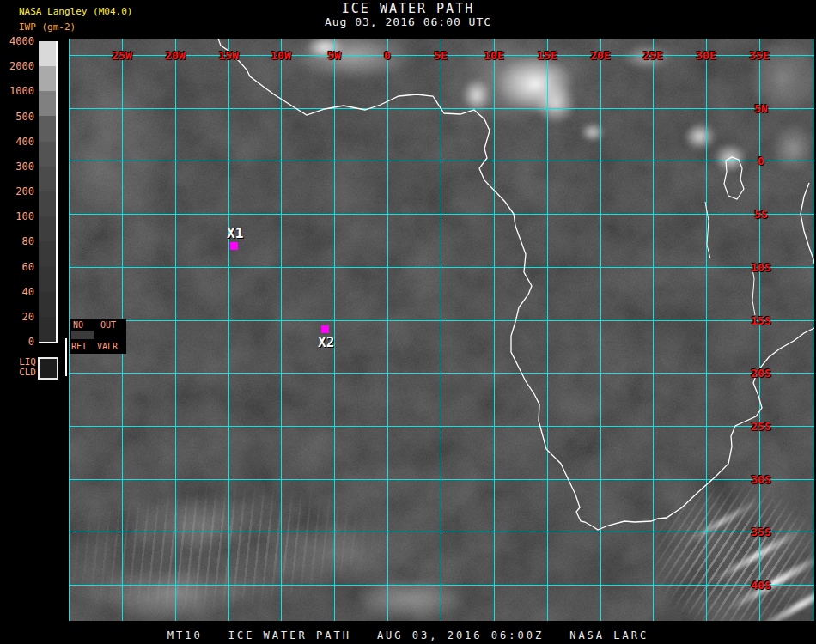 The width and height of the screenshot is (816, 644). Describe the element at coordinates (17, 216) in the screenshot. I see `colorbar-tick-label: 100` at that location.